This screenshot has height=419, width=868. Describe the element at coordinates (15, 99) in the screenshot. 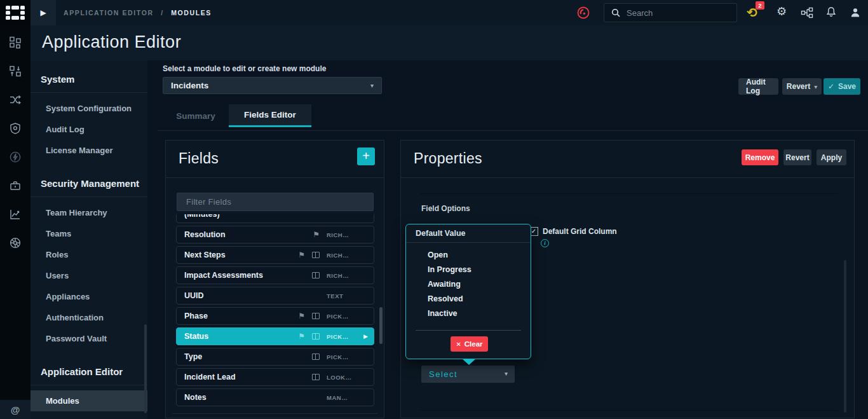

I see `integrations-shuffle-icon` at that location.